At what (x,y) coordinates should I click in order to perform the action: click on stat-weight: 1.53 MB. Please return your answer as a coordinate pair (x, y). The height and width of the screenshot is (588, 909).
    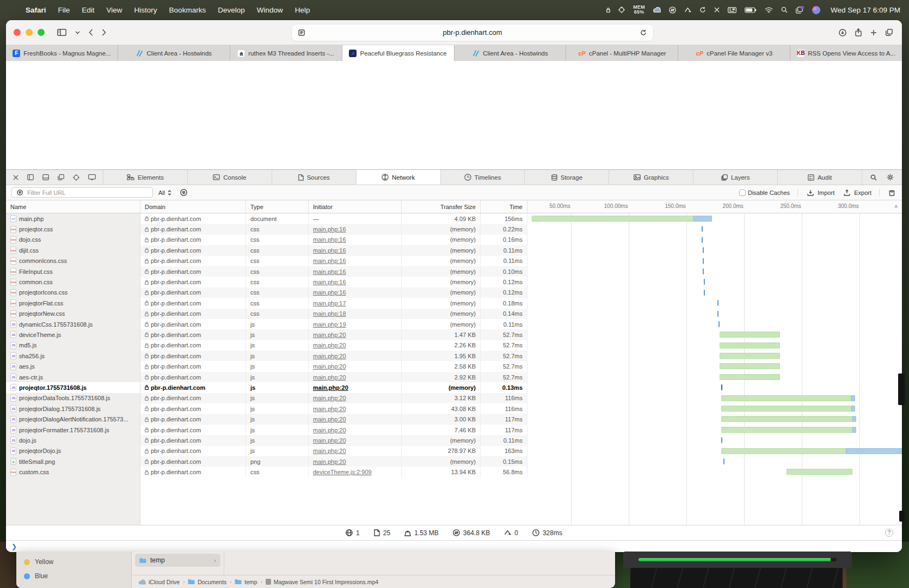
    Looking at the image, I should click on (421, 533).